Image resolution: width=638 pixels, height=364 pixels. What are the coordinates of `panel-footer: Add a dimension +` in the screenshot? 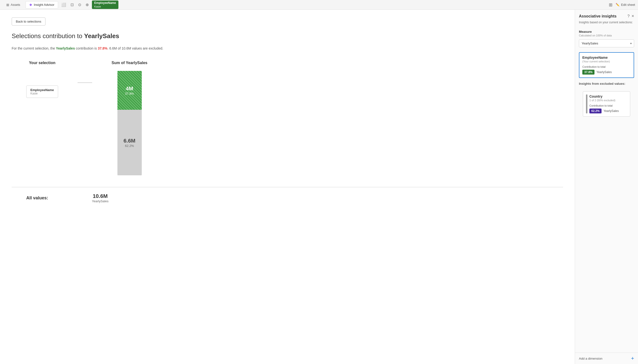 It's located at (606, 358).